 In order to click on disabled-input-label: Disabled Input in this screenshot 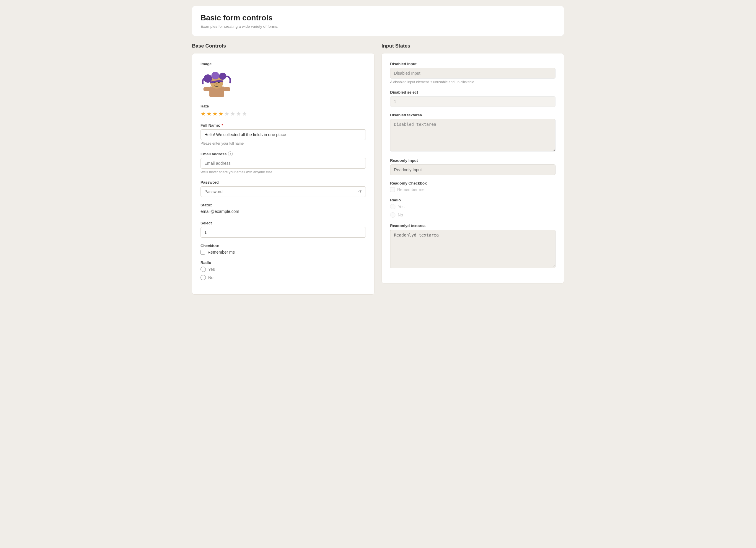, I will do `click(473, 64)`.